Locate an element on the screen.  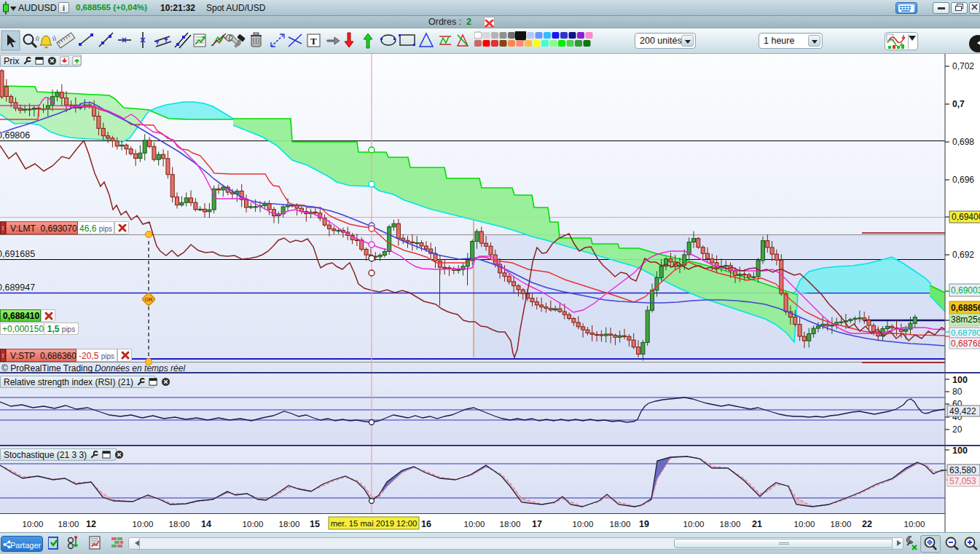
svg-text: 0,689947 is located at coordinates (17, 288).